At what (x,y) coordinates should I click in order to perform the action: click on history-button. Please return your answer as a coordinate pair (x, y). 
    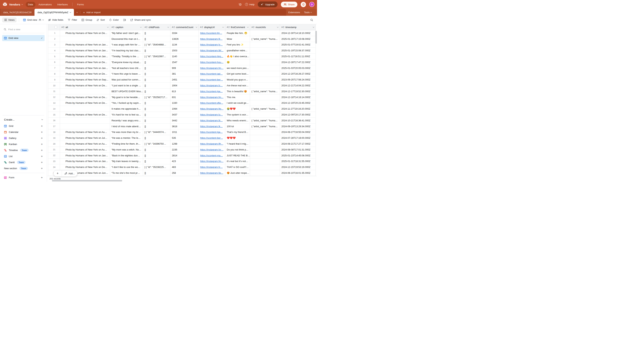
    Looking at the image, I should click on (240, 4).